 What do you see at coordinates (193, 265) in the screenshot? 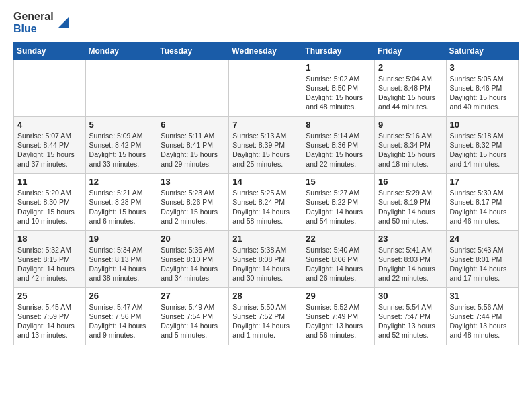
I see `day-info: Sunrise: 5:36 AM Sunset: 8:10 PM Dayligh…` at bounding box center [193, 265].